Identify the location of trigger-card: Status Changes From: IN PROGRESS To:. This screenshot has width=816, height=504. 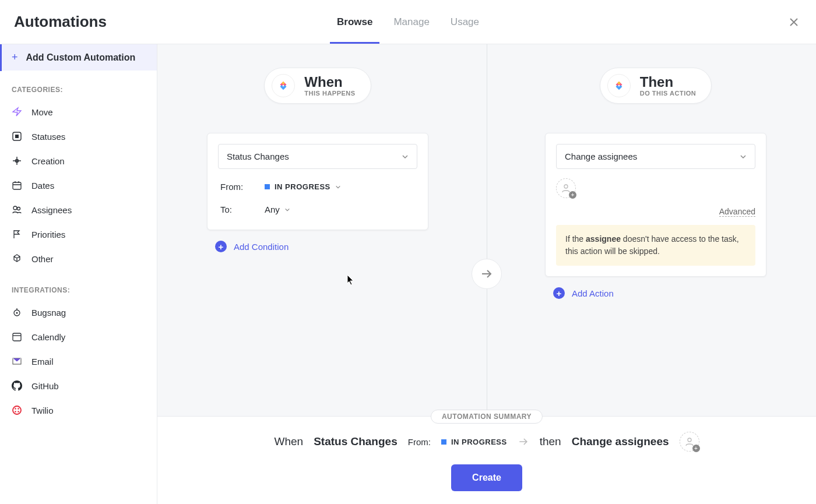
(318, 182).